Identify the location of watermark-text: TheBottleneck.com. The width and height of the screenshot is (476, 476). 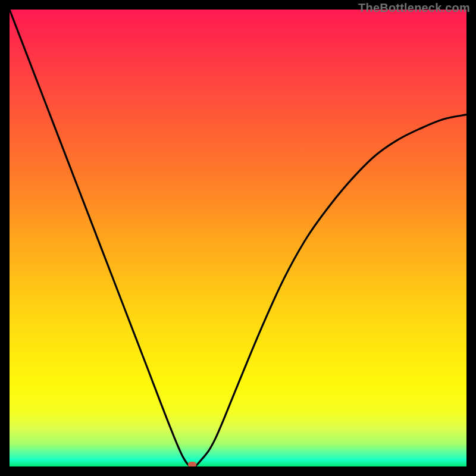
(414, 8).